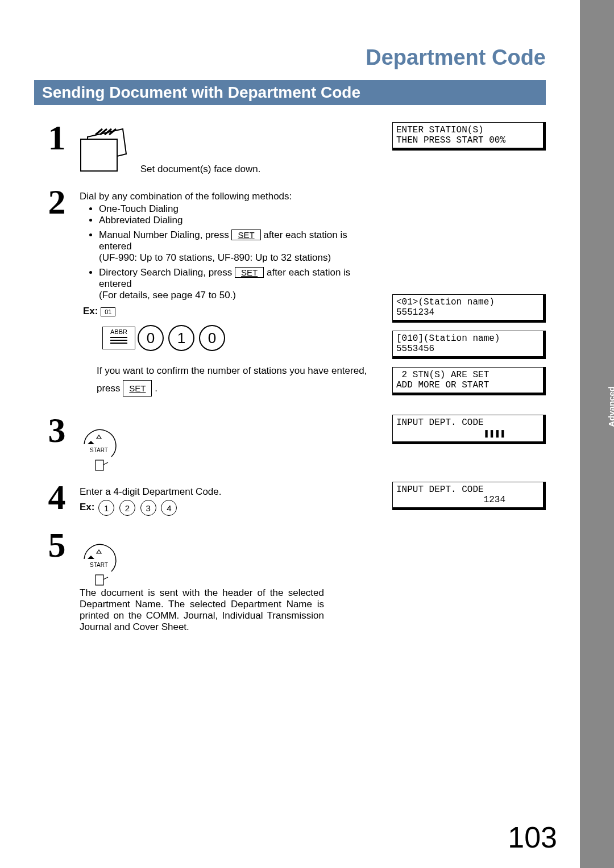 This screenshot has height=868, width=614. Describe the element at coordinates (440, 423) in the screenshot. I see `lcd5-line1: INPUT DEPT. CODE` at that location.